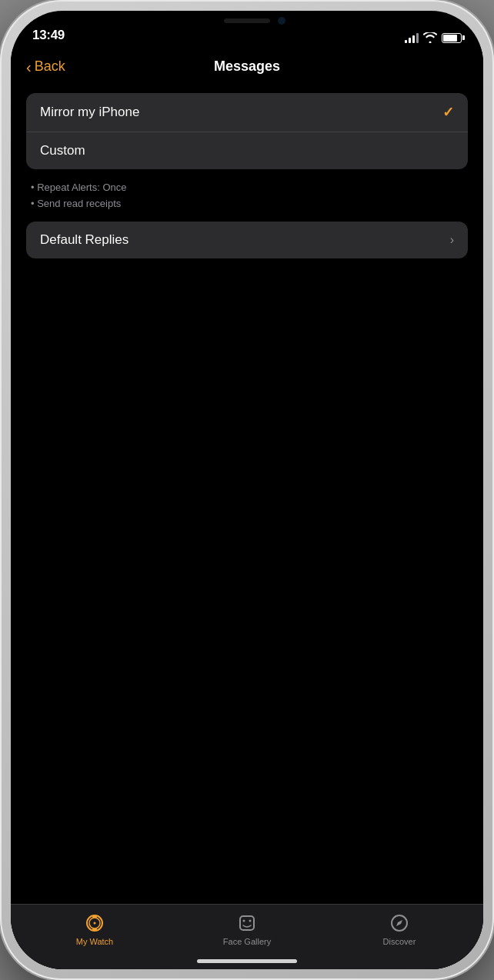 Image resolution: width=494 pixels, height=980 pixels. Describe the element at coordinates (247, 923) in the screenshot. I see `face-gallery-icon` at that location.